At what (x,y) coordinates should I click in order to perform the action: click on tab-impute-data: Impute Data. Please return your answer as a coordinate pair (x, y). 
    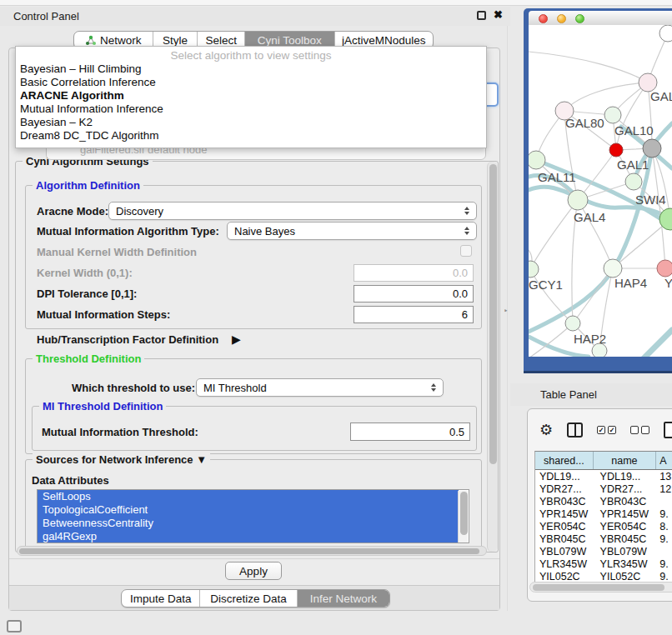
    Looking at the image, I should click on (161, 598).